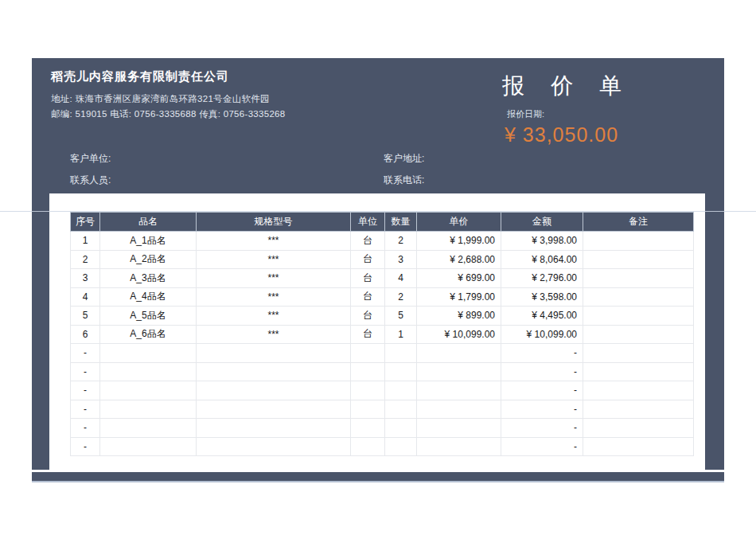 This screenshot has height=535, width=756. What do you see at coordinates (86, 316) in the screenshot?
I see `cell-seq: 5` at bounding box center [86, 316].